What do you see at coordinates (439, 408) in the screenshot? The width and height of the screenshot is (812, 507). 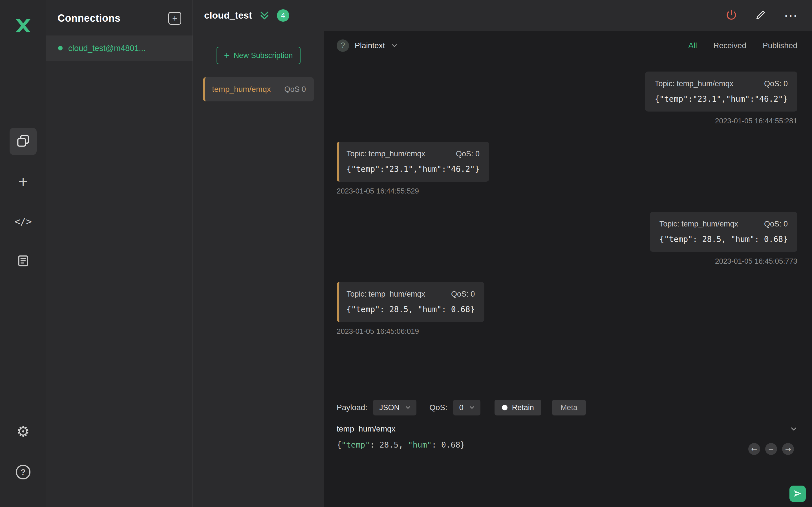 I see `qos-label: QoS:` at bounding box center [439, 408].